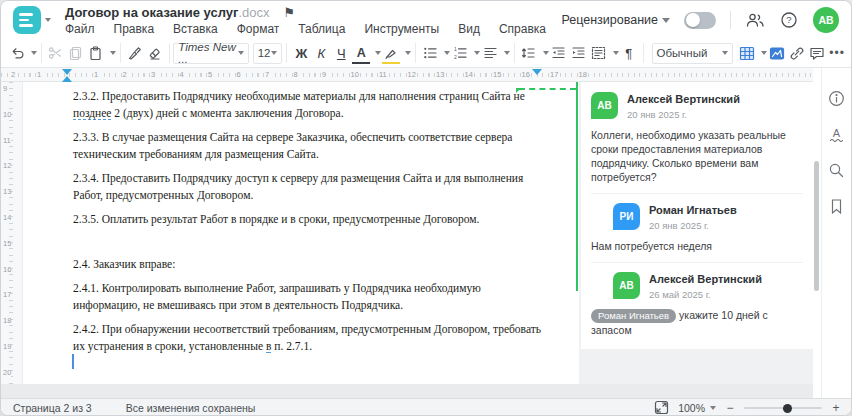 Image resolution: width=852 pixels, height=416 pixels. What do you see at coordinates (522, 29) in the screenshot?
I see `menu-item-help: Справка` at bounding box center [522, 29].